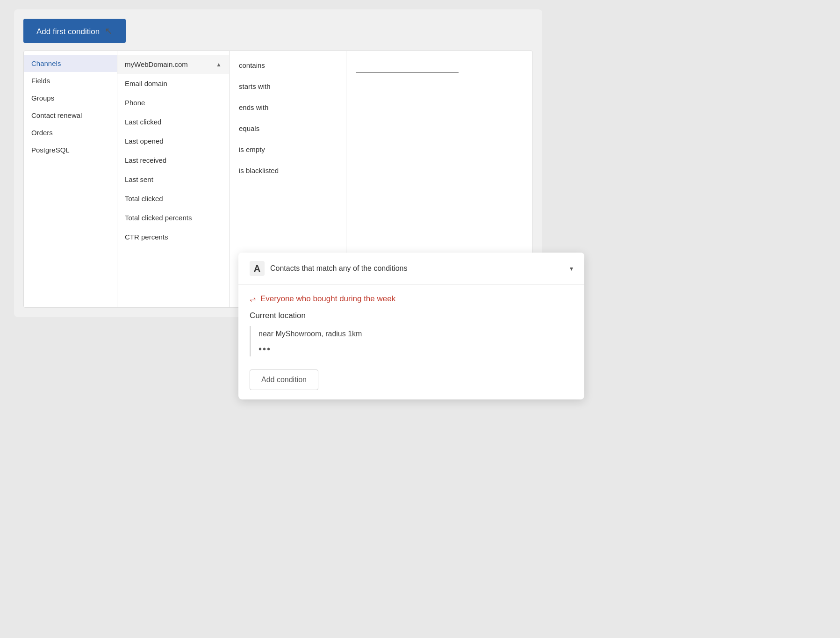  What do you see at coordinates (288, 170) in the screenshot?
I see `operator-is-blacklisted: is blacklisted` at bounding box center [288, 170].